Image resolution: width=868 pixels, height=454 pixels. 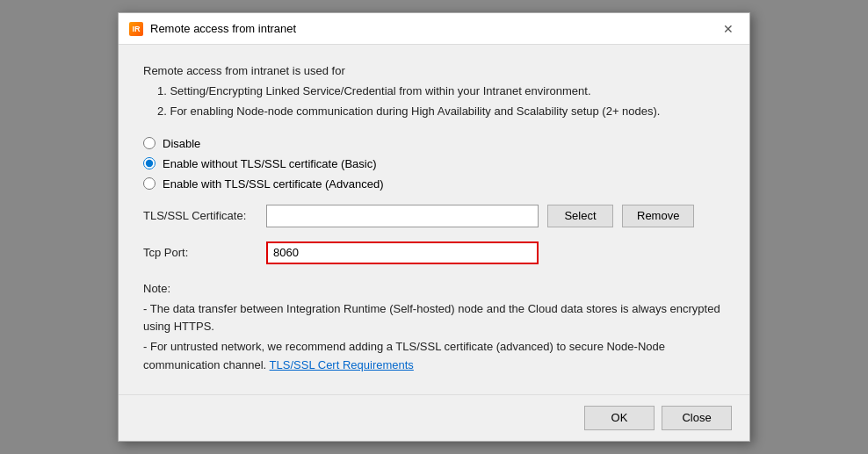 I want to click on title-bar: IR Remote access from intranet ✕, so click(x=434, y=29).